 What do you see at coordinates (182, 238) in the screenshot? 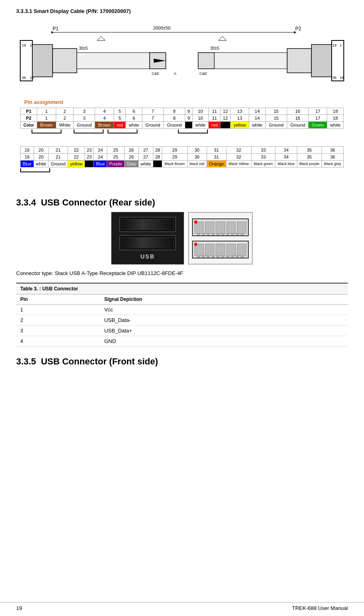
I see `usb-image-area: USB` at bounding box center [182, 238].